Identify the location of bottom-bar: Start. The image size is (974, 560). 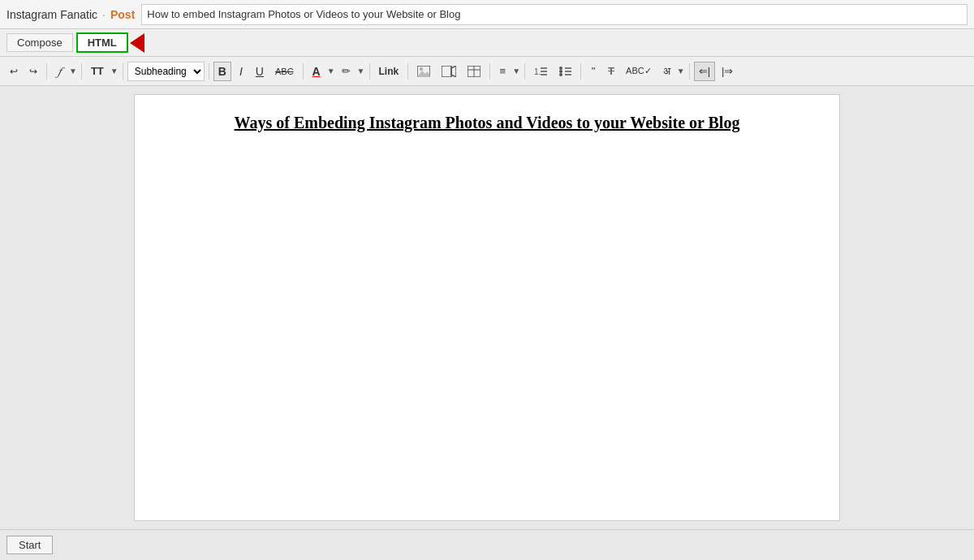
(487, 545).